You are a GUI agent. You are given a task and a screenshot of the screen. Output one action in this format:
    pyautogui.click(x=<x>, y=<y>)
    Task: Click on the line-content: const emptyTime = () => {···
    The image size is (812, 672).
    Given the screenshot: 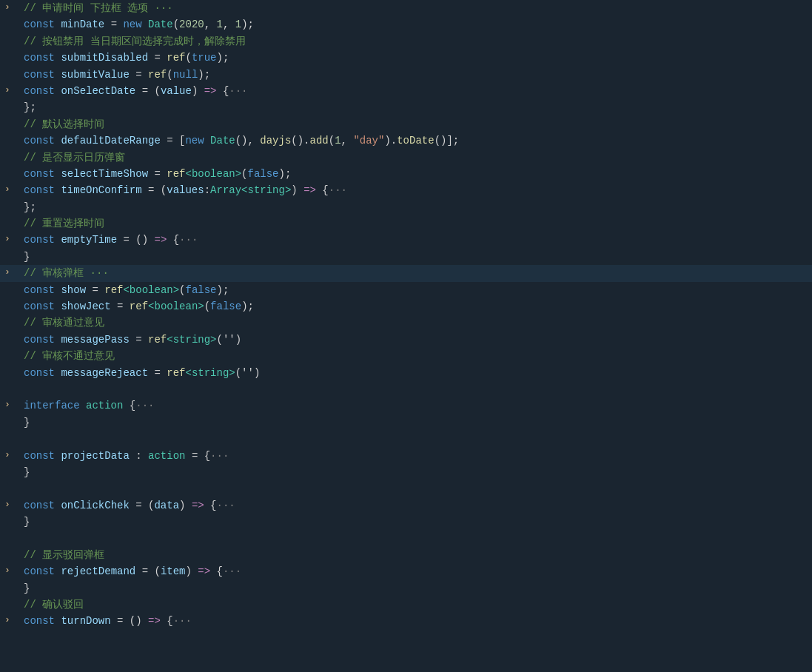 What is the action you would take?
    pyautogui.click(x=412, y=240)
    